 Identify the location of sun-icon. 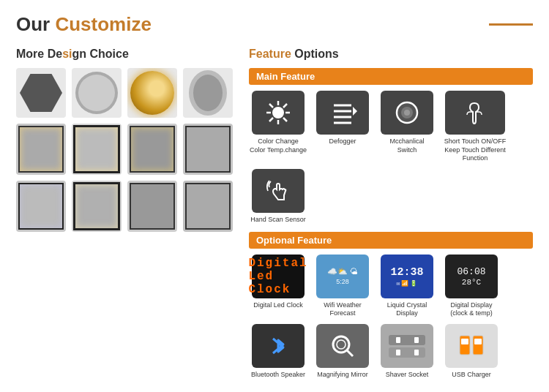
(278, 113).